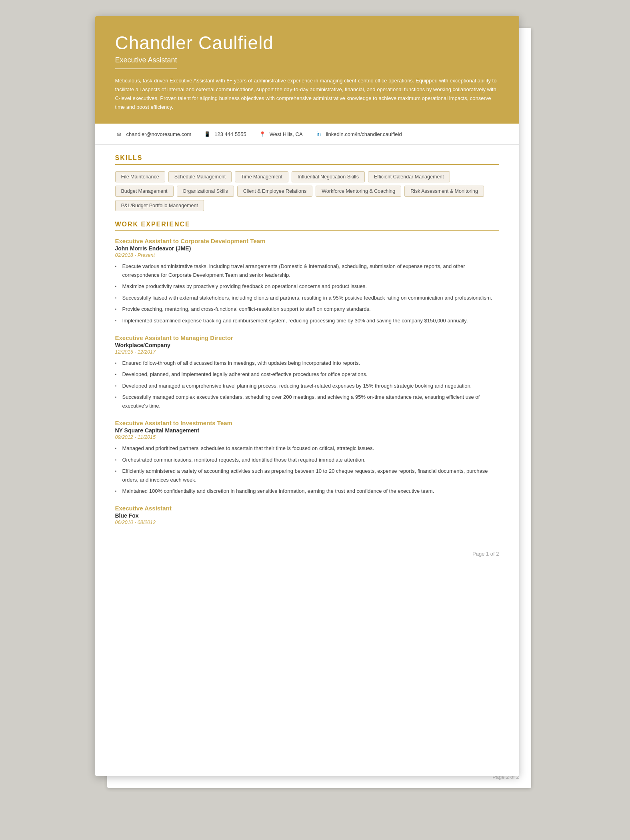 The width and height of the screenshot is (630, 840). I want to click on contact-bar: ✉ chandler@novoresume.com 📱 123 444 5555…, so click(307, 134).